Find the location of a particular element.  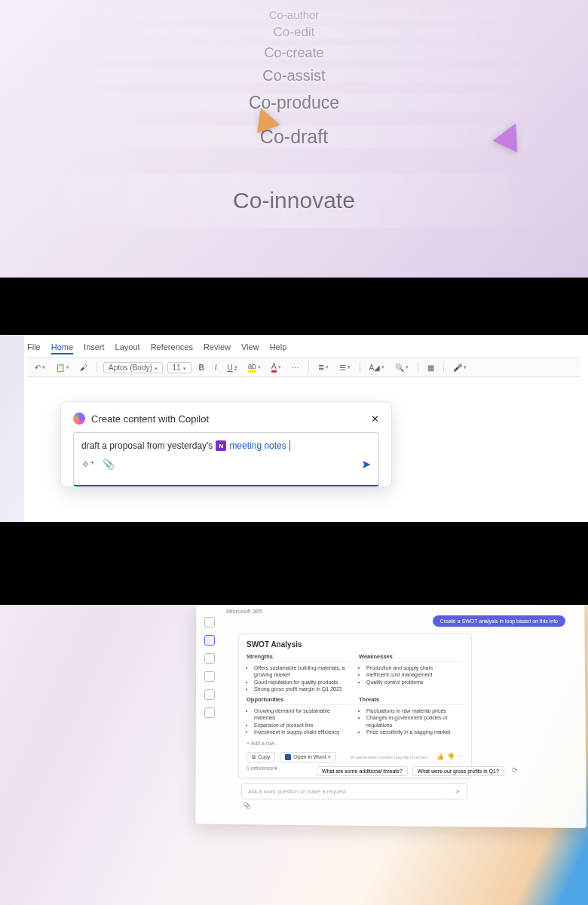

paste-button: 📋▾ is located at coordinates (63, 368).